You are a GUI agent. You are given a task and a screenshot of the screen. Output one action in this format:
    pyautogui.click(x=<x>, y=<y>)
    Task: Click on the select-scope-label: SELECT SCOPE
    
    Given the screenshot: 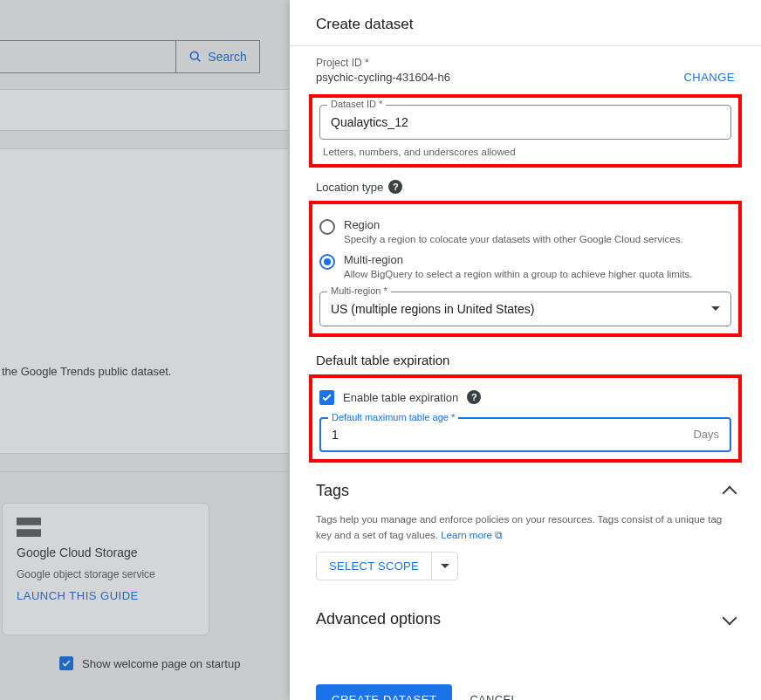 What is the action you would take?
    pyautogui.click(x=374, y=566)
    